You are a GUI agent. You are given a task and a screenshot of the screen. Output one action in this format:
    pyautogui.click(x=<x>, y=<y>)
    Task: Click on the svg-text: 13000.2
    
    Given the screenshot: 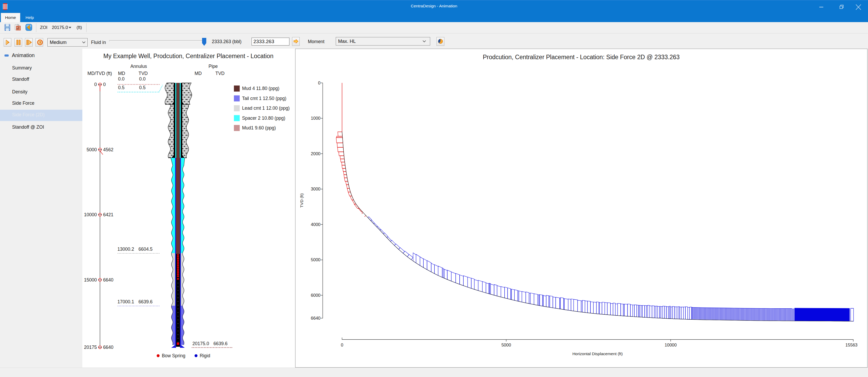 What is the action you would take?
    pyautogui.click(x=125, y=249)
    